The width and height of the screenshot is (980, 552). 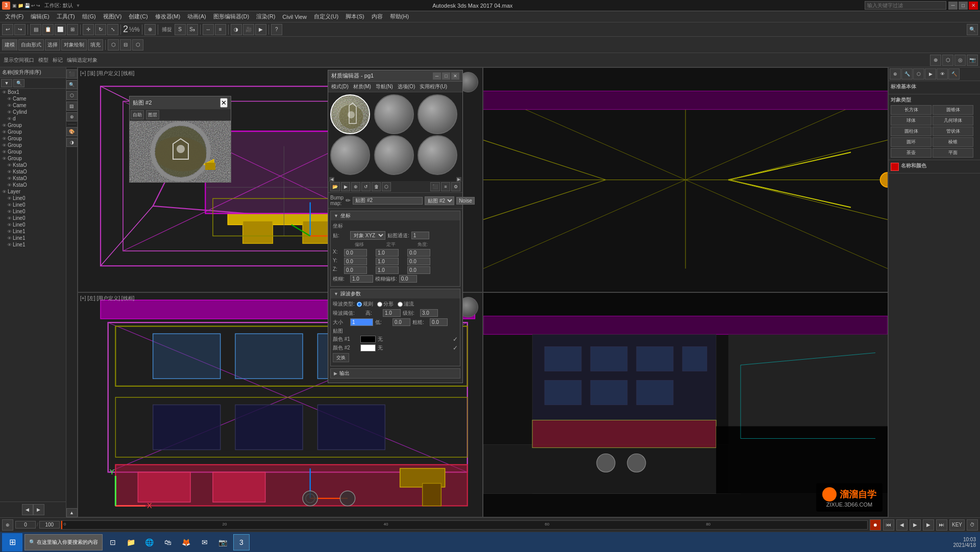 I want to click on me-put-to-scene: ▶, so click(x=346, y=187).